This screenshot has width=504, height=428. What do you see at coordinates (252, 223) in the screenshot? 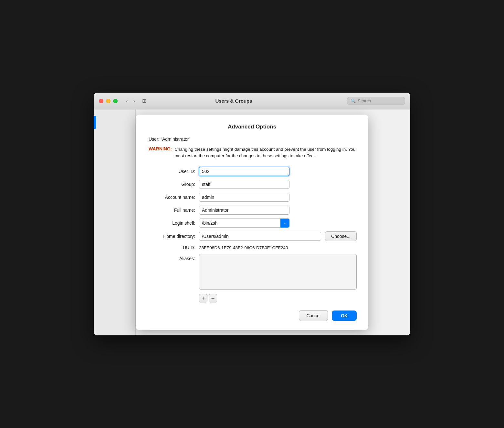
I see `login-shell-row: Login shell: /bin/zsh /bin/bash /bin/sh …` at bounding box center [252, 223].